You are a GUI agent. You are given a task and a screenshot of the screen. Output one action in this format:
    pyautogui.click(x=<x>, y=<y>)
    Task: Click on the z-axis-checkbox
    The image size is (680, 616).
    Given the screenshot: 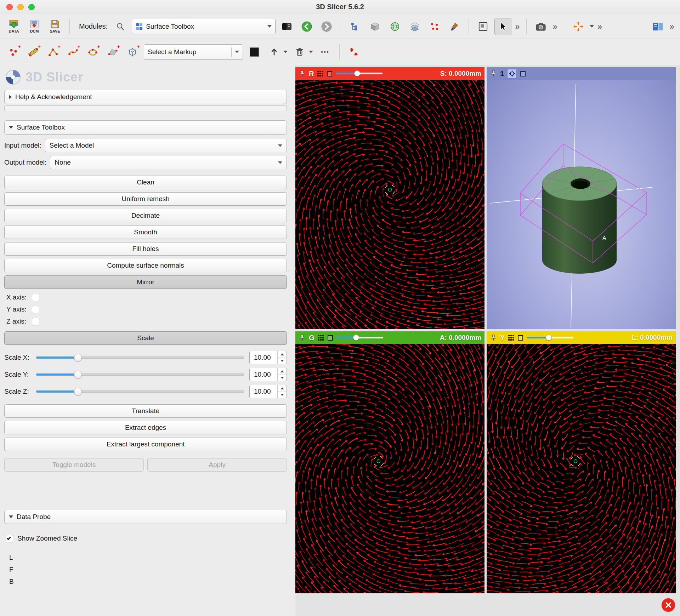 What is the action you would take?
    pyautogui.click(x=35, y=321)
    